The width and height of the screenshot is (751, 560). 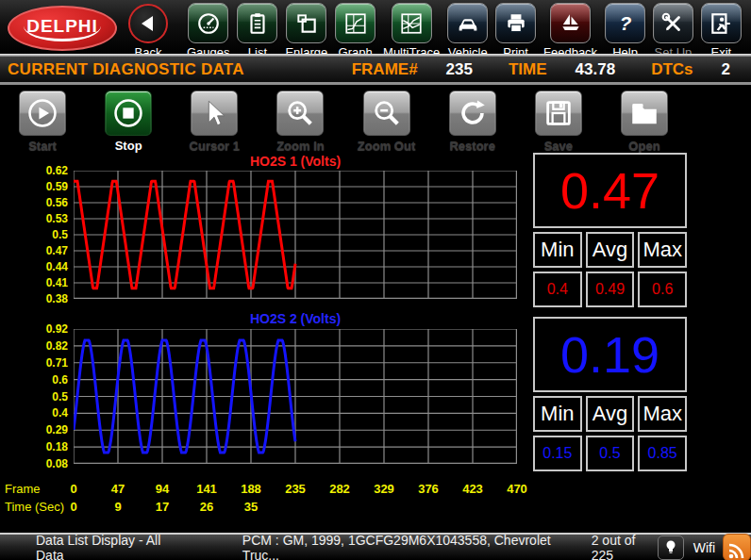 What do you see at coordinates (376, 547) in the screenshot?
I see `status-bar: Data List Display - All Data PCM : GM, 1…` at bounding box center [376, 547].